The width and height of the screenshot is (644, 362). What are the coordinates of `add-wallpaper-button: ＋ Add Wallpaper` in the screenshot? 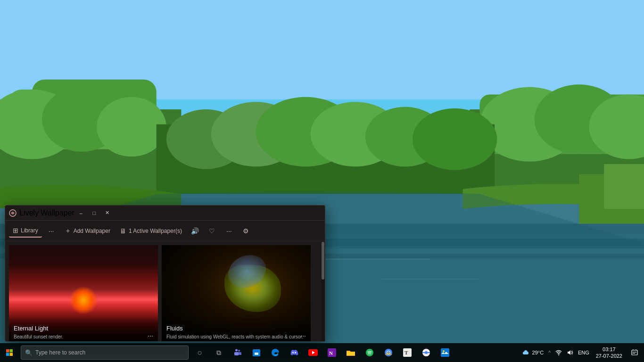 It's located at (88, 231).